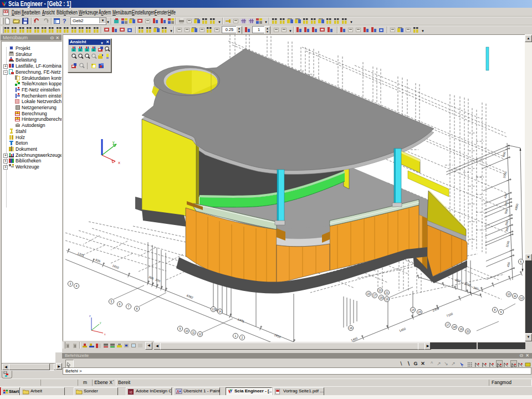 The width and height of the screenshot is (532, 399). What do you see at coordinates (468, 284) in the screenshot?
I see `svg-text: 1000` at bounding box center [468, 284].